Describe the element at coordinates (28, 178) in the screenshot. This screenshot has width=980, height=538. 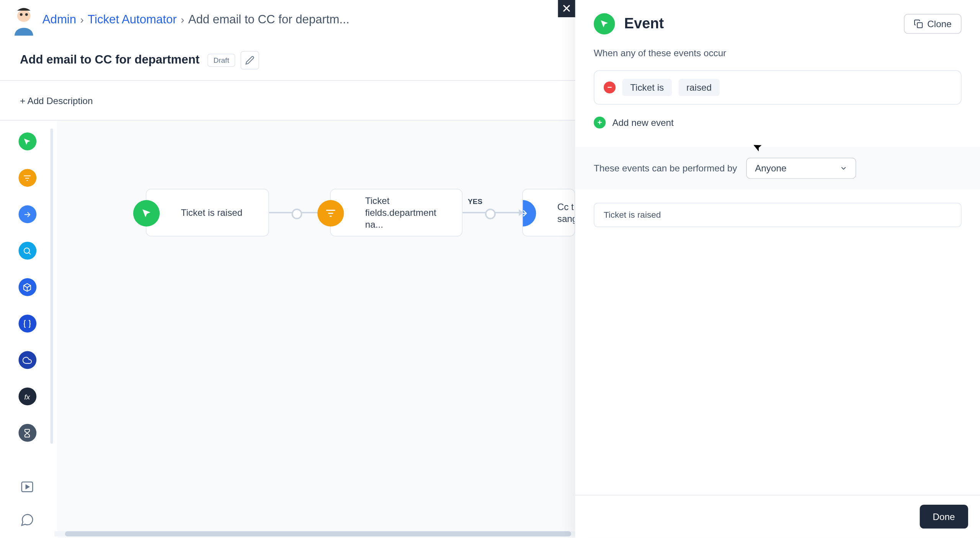
I see `rail-condition-tool` at that location.